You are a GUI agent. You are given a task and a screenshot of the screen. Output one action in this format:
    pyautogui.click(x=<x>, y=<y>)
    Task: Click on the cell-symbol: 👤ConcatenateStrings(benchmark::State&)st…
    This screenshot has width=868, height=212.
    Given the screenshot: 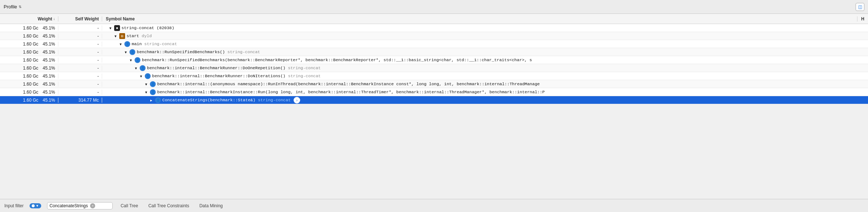 What is the action you would take?
    pyautogui.click(x=485, y=100)
    